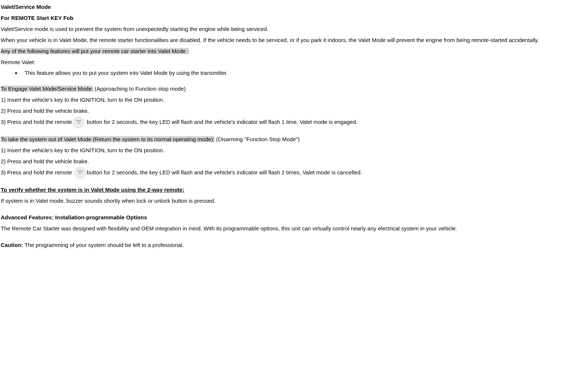 The width and height of the screenshot is (588, 390). I want to click on engage-heading: To Engage Valet Mode/Service Mode: (Appr…, so click(294, 89).